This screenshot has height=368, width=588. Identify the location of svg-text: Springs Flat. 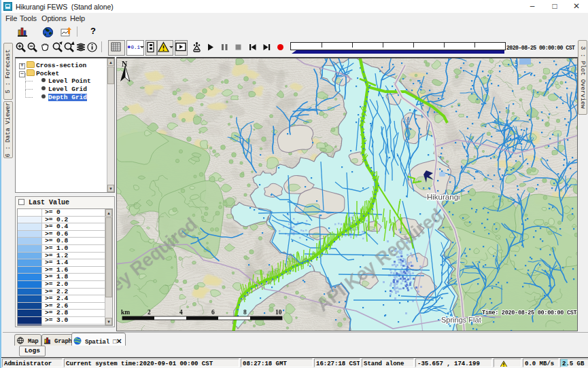
(461, 320).